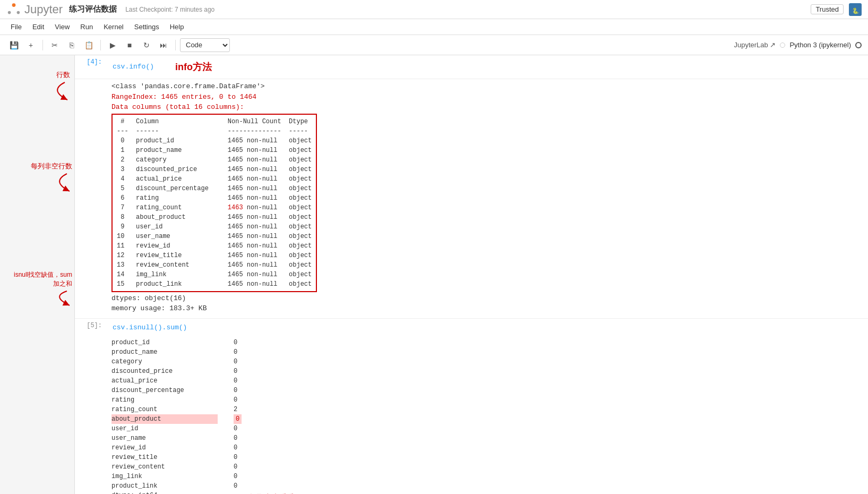 The width and height of the screenshot is (868, 494). I want to click on menu-run: Run, so click(87, 27).